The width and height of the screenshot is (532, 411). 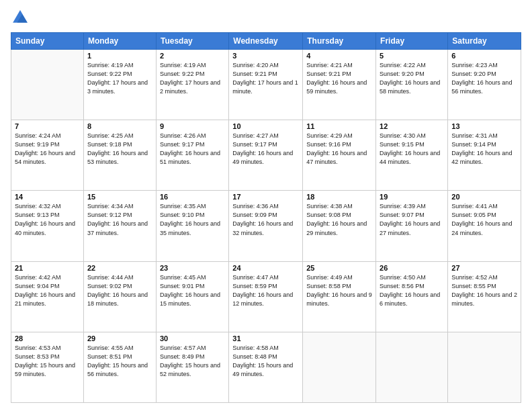 What do you see at coordinates (266, 56) in the screenshot?
I see `day-number: 3` at bounding box center [266, 56].